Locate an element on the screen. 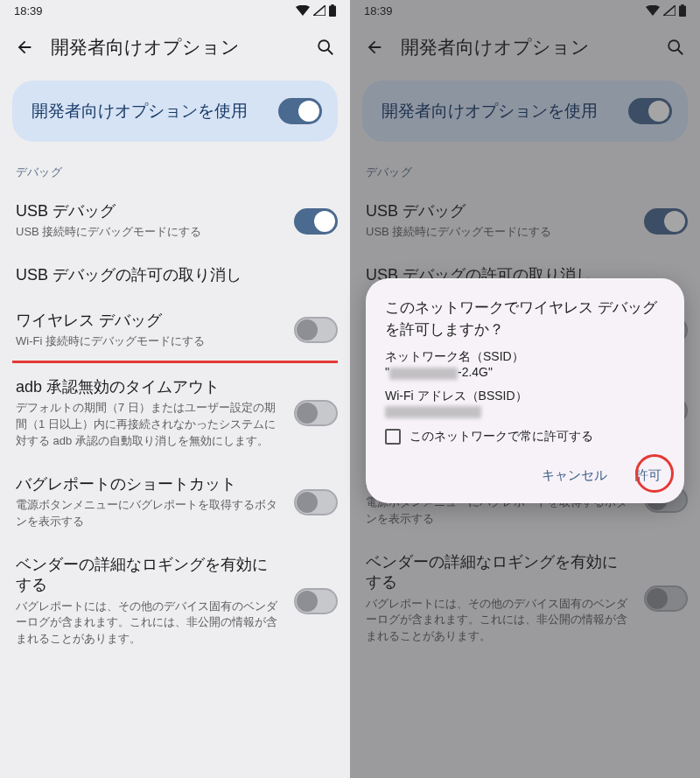 The height and width of the screenshot is (778, 700). master-toggle-card: 開発者向けオプションを使用 is located at coordinates (175, 111).